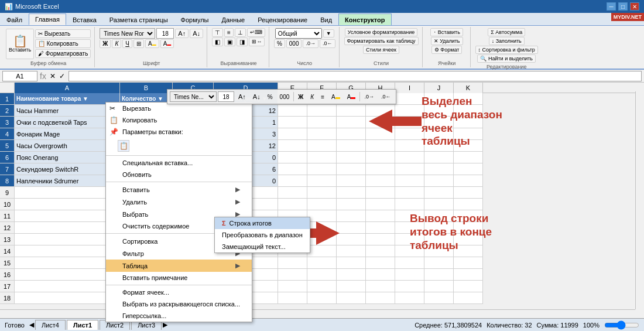  What do you see at coordinates (50, 325) in the screenshot?
I see `tab-list4: Лист4` at bounding box center [50, 325].